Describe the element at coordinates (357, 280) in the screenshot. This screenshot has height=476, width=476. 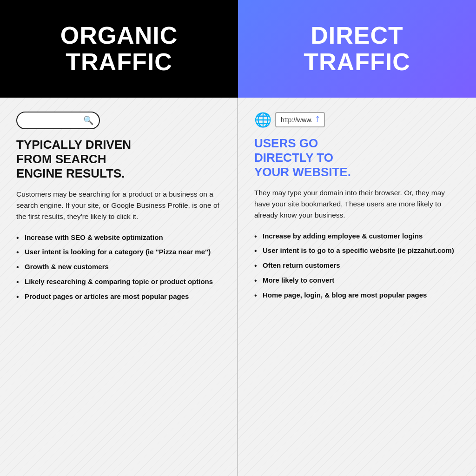
I see `direct-bullet-4: More likely to convert` at that location.